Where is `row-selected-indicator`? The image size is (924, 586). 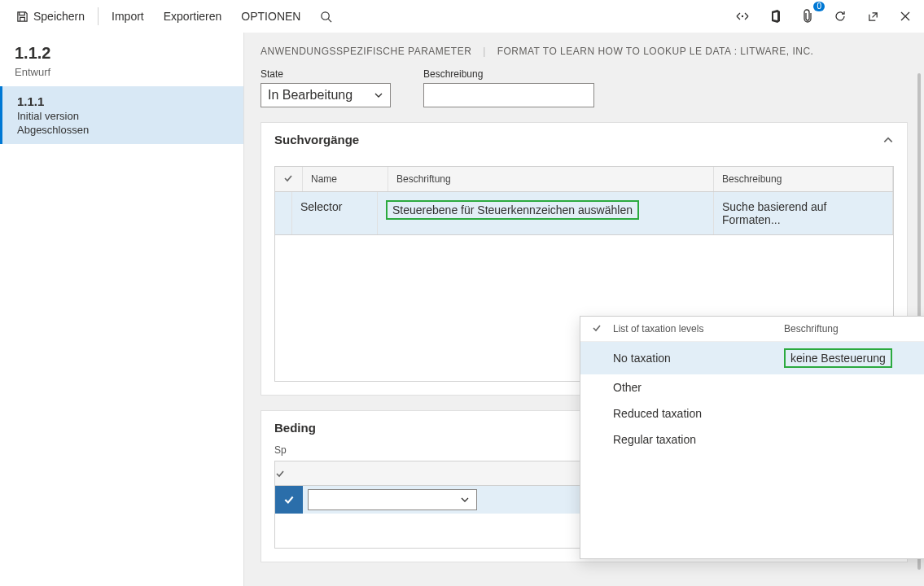
row-selected-indicator is located at coordinates (289, 500).